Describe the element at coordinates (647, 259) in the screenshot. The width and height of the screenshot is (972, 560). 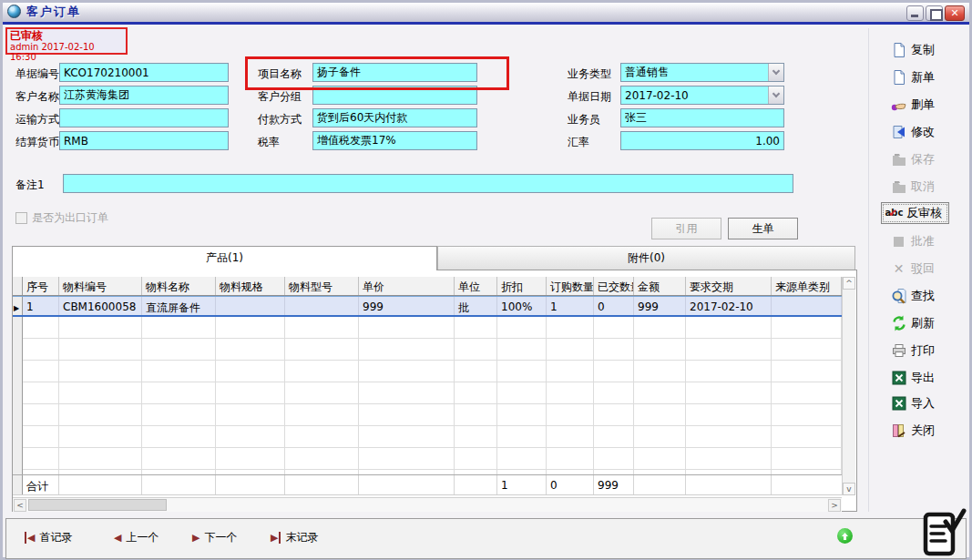
I see `tab-attachments: 附件(0)` at that location.